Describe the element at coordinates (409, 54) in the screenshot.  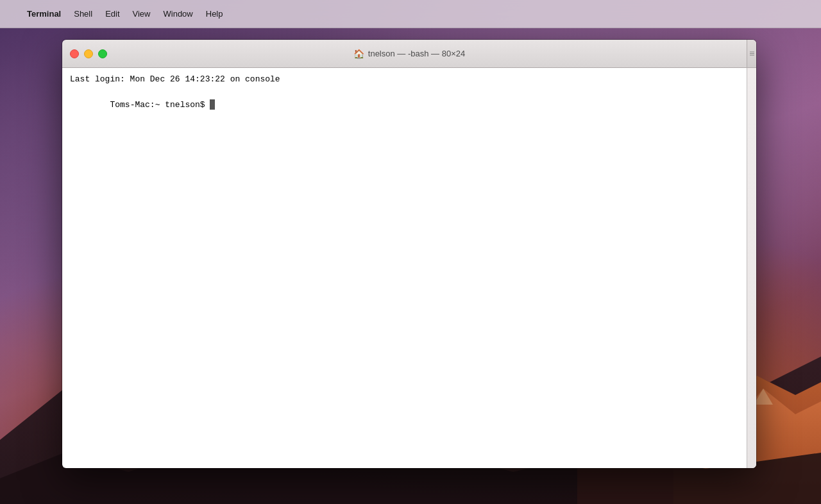
I see `title-bar-text: 🏠 tnelson — -bash — 80×24` at that location.